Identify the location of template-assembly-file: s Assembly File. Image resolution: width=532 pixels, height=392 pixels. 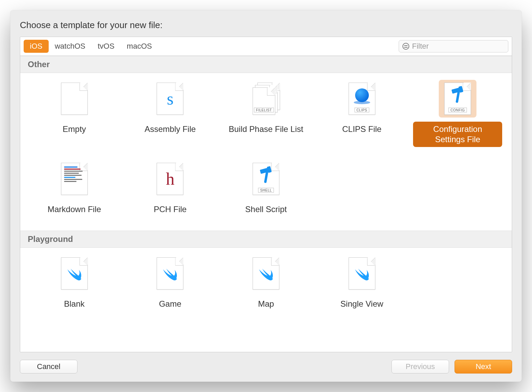
(170, 113).